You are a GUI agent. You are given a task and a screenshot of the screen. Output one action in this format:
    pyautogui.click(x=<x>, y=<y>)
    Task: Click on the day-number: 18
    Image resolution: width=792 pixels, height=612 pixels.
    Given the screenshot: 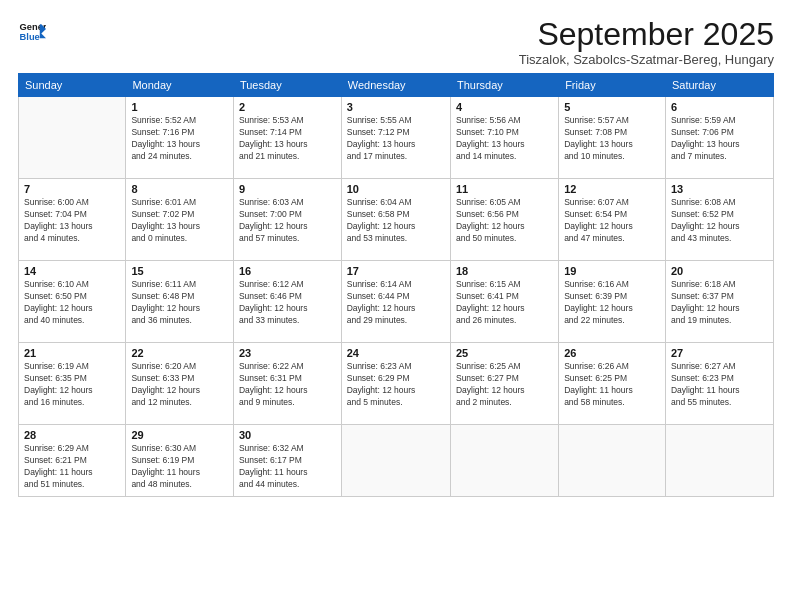 What is the action you would take?
    pyautogui.click(x=504, y=271)
    